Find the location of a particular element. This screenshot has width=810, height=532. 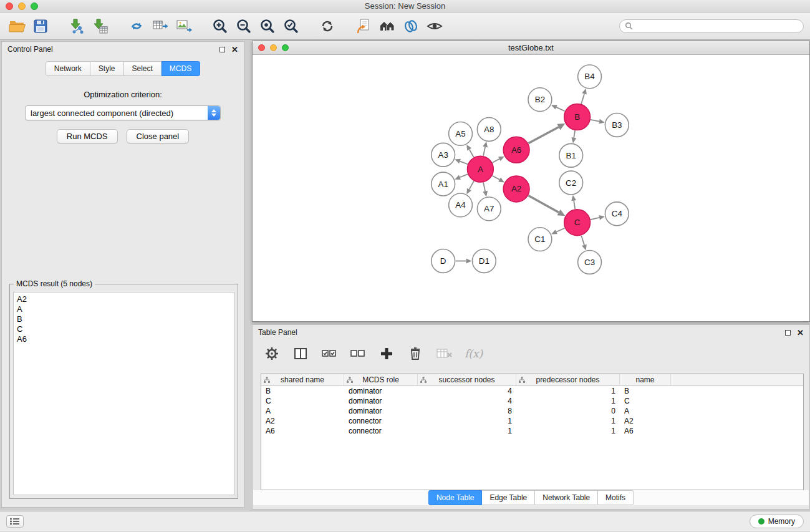

float-panel-button is located at coordinates (222, 50).